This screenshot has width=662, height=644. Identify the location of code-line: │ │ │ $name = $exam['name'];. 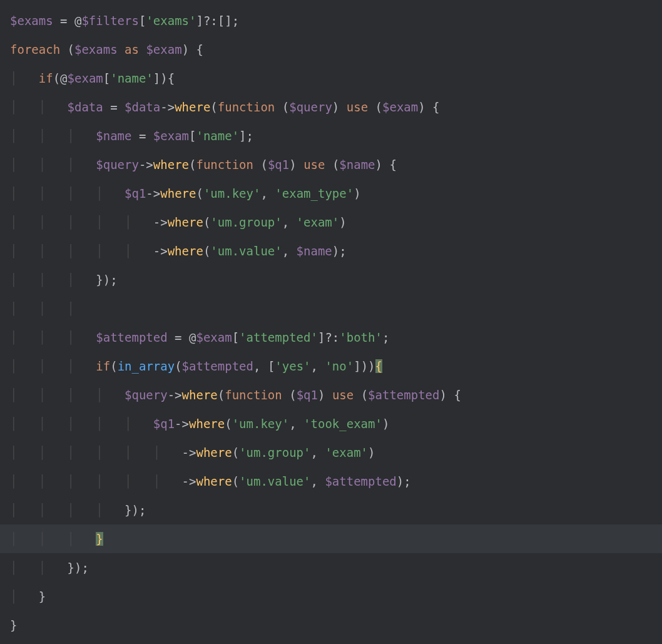
(336, 136).